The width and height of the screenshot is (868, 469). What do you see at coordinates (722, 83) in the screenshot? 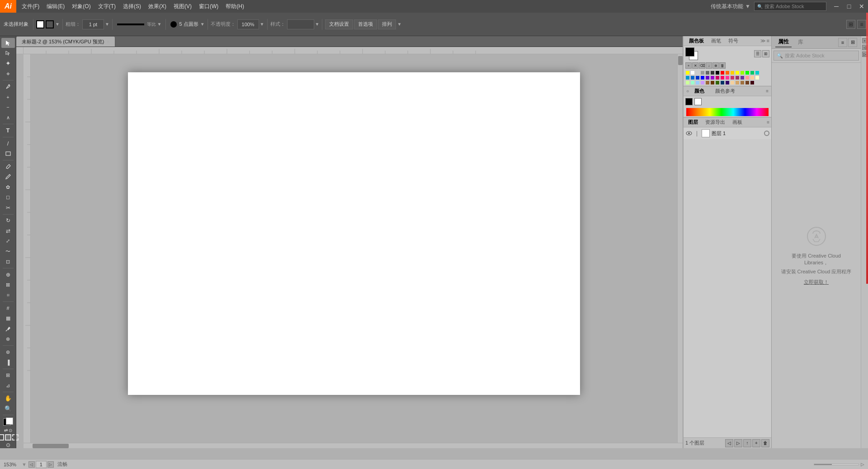
I see `swatch-navy` at bounding box center [722, 83].